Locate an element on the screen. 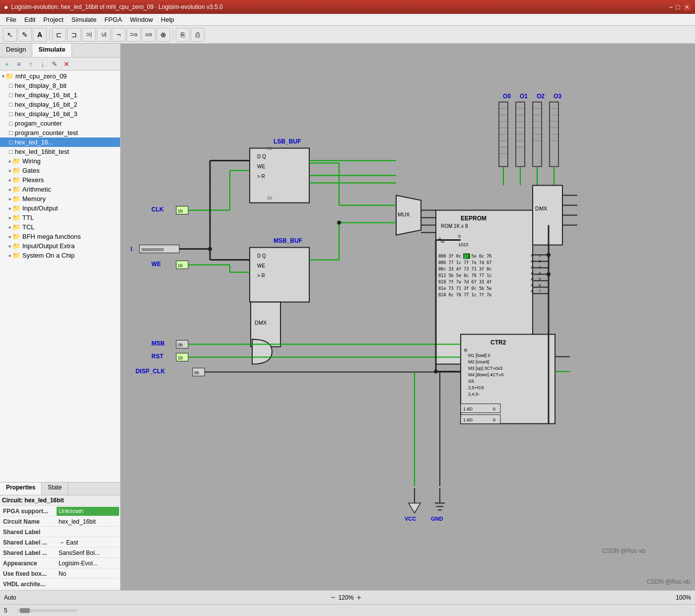 This screenshot has width=695, height=616. and-gate-button: ⊃| is located at coordinates (89, 35).